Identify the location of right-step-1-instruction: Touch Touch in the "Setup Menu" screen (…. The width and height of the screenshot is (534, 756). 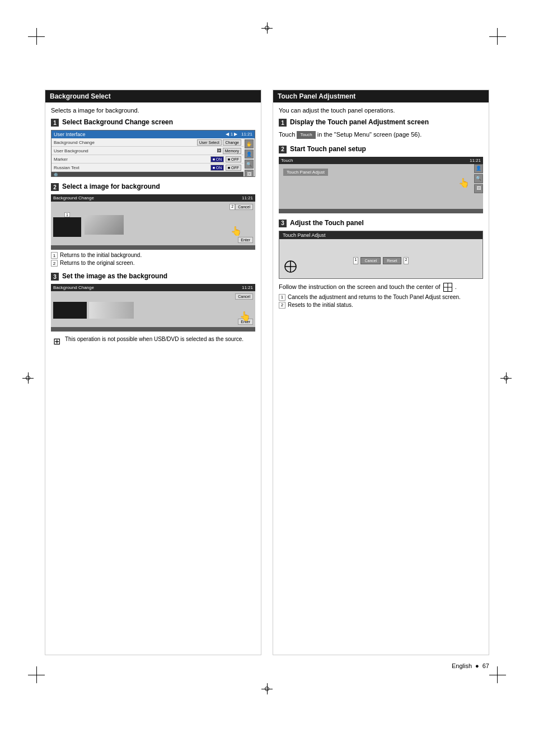
(381, 134).